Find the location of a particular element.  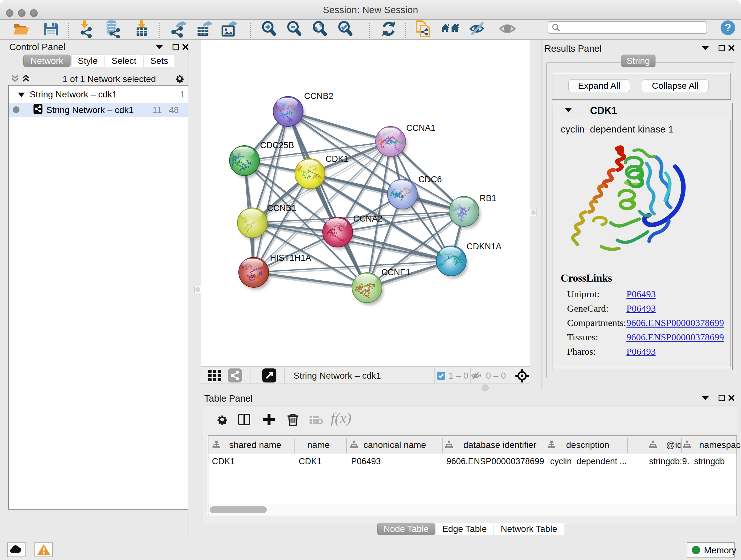

svg-text: CCNA1 is located at coordinates (421, 128).